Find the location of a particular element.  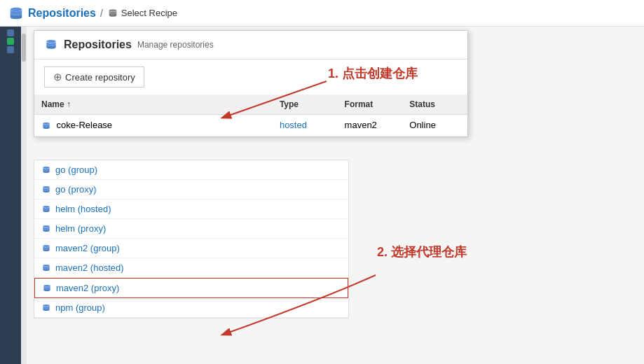

top-bar: Repositories / Select Recipe is located at coordinates (322, 13).